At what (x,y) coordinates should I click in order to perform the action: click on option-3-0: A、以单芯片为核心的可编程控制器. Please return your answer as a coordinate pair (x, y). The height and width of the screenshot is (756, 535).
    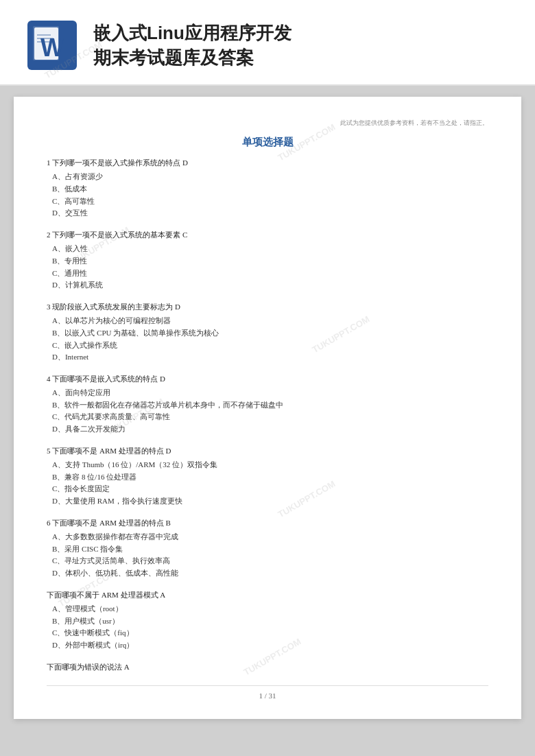
    Looking at the image, I should click on (268, 321).